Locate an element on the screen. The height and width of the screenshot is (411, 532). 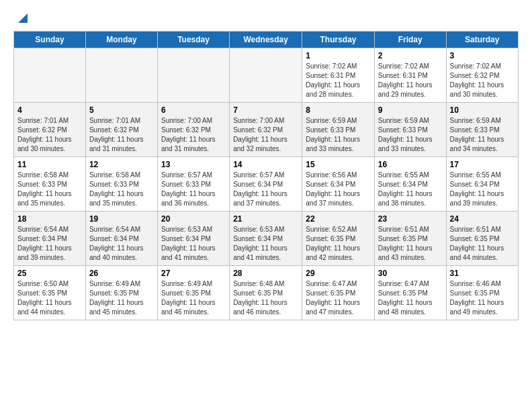
day-number: 19 is located at coordinates (122, 219).